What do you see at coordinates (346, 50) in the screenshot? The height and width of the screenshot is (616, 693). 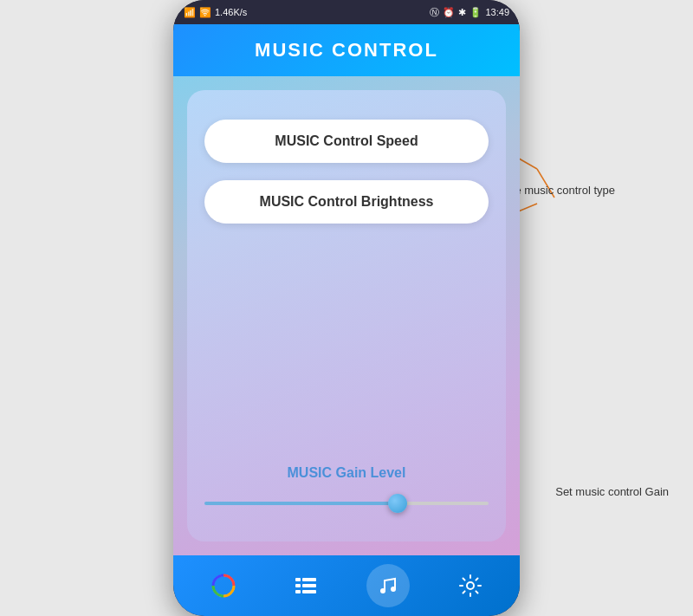 I see `app-header: MUSIC CONTROL` at bounding box center [346, 50].